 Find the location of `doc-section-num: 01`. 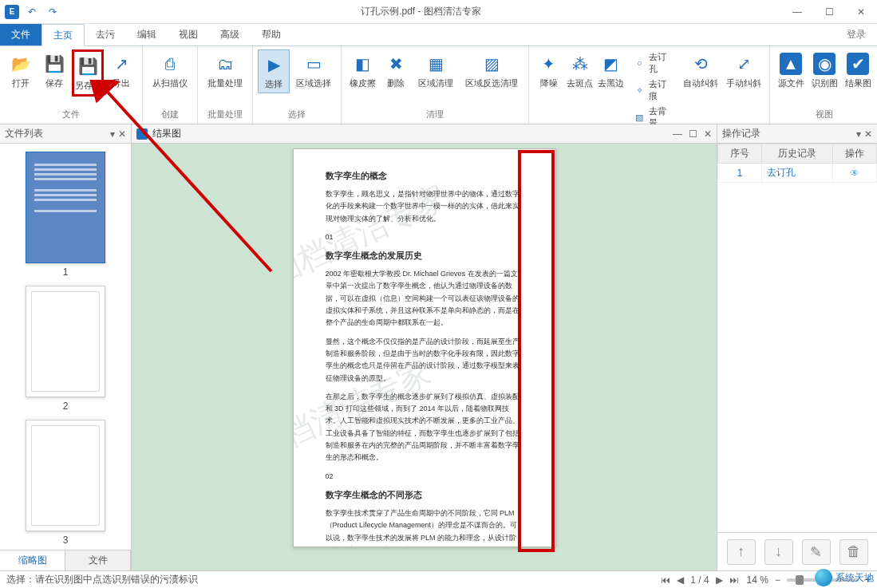

doc-section-num: 01 is located at coordinates (425, 238).